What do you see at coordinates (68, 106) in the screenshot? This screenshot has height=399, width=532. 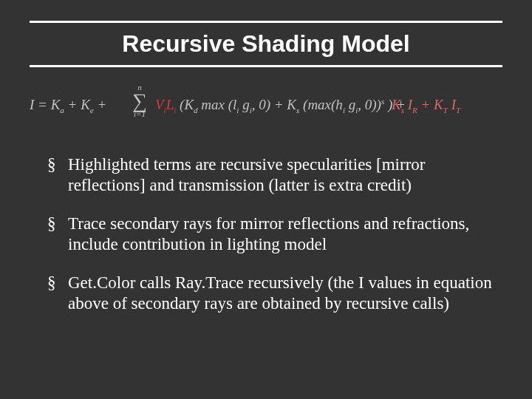 I see `formula-lhs: I = Ka + Ke +` at bounding box center [68, 106].